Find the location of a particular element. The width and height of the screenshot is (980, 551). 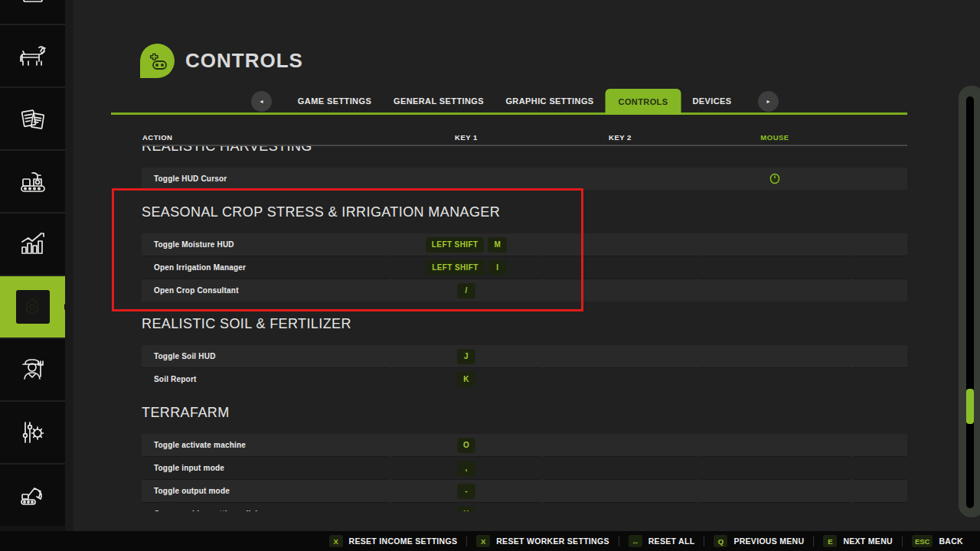

hotkey-label: RESET WORKER SETTINGS is located at coordinates (553, 541).